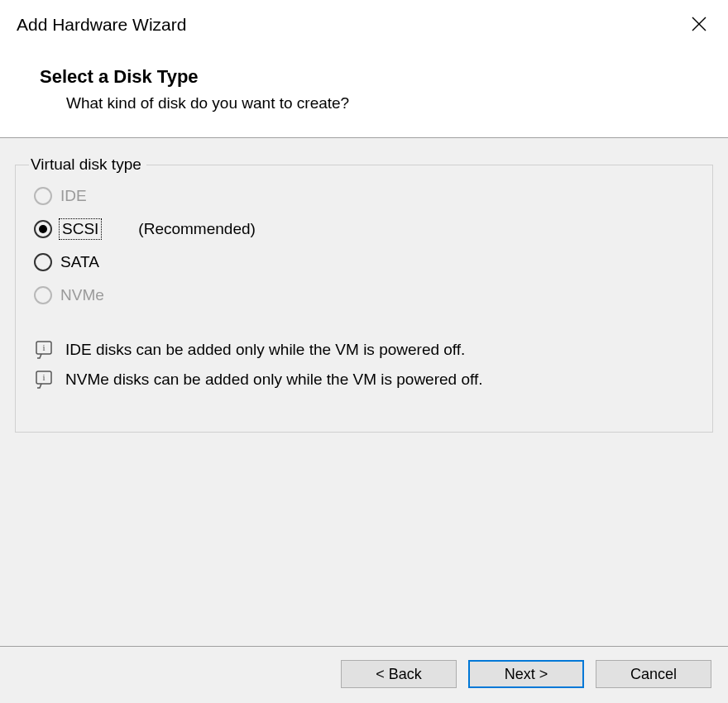  What do you see at coordinates (366, 196) in the screenshot?
I see `radio-ide: IDE` at bounding box center [366, 196].